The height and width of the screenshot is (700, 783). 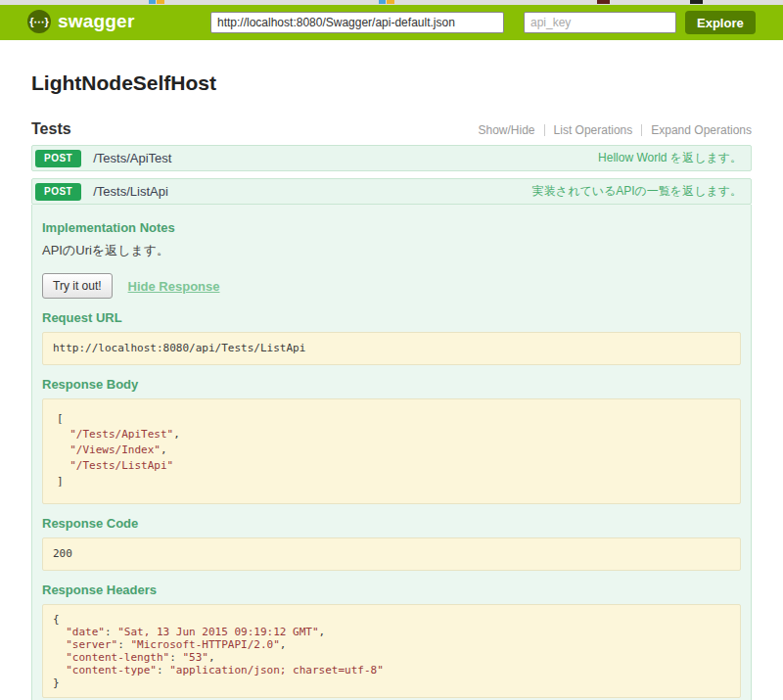 What do you see at coordinates (392, 192) in the screenshot?
I see `operation-row-listapi: POST /Tests/ListApi 実装されているAPIの一覧を返します。` at bounding box center [392, 192].